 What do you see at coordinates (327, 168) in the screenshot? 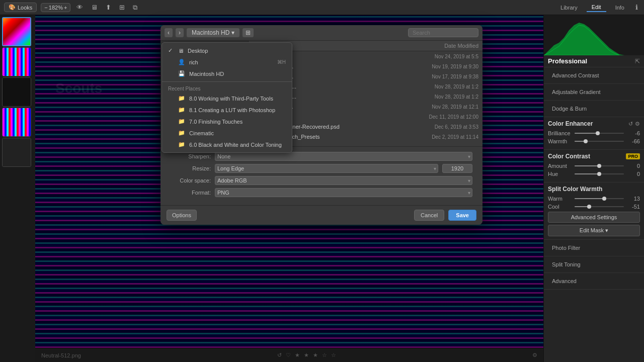
I see `resize-select: Long Edge` at bounding box center [327, 168].